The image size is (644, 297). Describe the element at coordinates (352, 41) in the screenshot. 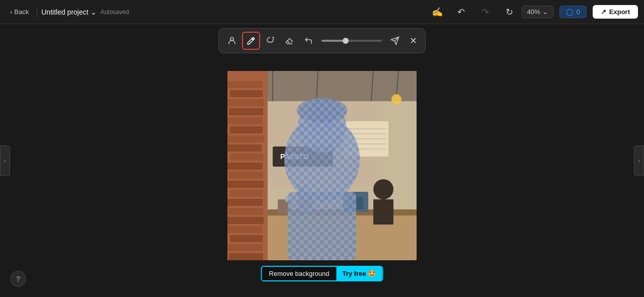

I see `brush-size-slider` at that location.